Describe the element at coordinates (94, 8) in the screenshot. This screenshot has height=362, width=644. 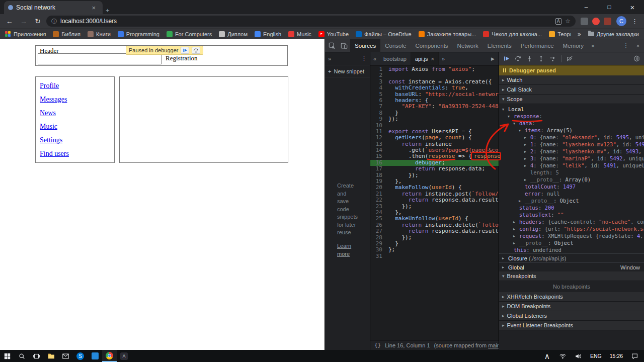
I see `tab-close-icon: ×` at that location.